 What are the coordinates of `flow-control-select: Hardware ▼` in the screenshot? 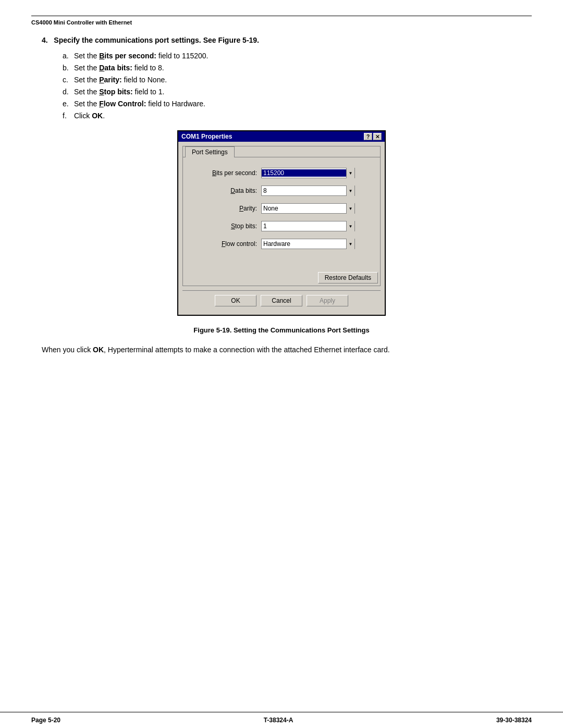 It's located at (308, 244).